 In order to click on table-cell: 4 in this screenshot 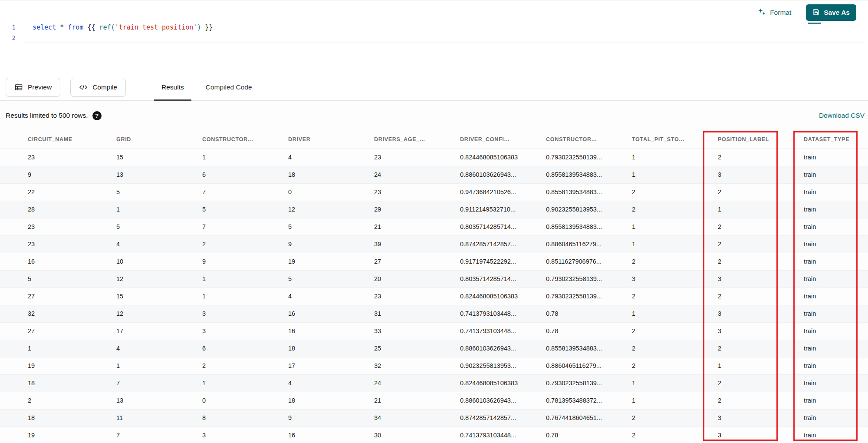, I will do `click(153, 348)`.